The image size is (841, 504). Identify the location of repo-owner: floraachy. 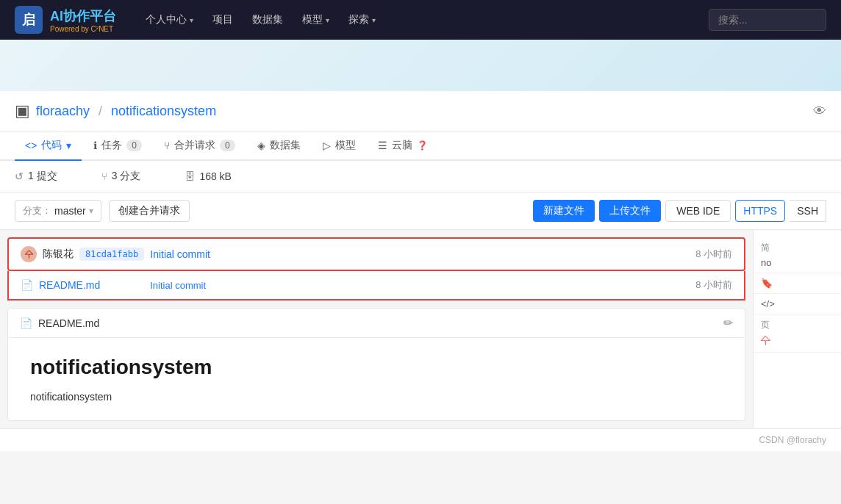
(63, 112).